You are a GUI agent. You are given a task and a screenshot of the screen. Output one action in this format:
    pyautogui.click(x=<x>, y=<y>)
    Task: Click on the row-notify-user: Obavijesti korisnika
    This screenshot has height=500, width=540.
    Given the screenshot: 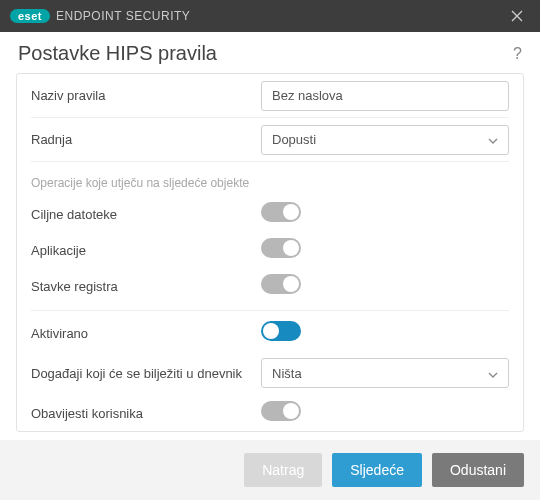 What is the action you would take?
    pyautogui.click(x=270, y=413)
    